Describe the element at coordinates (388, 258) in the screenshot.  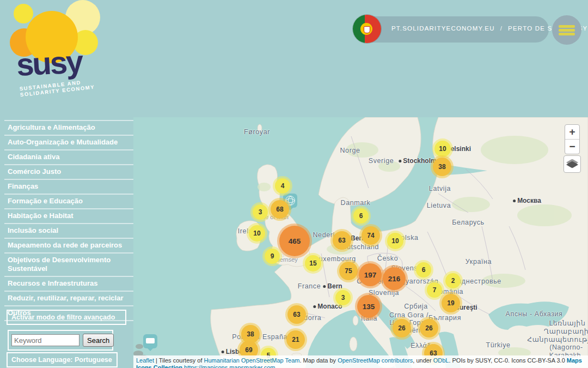
I see `map-country-label: Česko` at that location.